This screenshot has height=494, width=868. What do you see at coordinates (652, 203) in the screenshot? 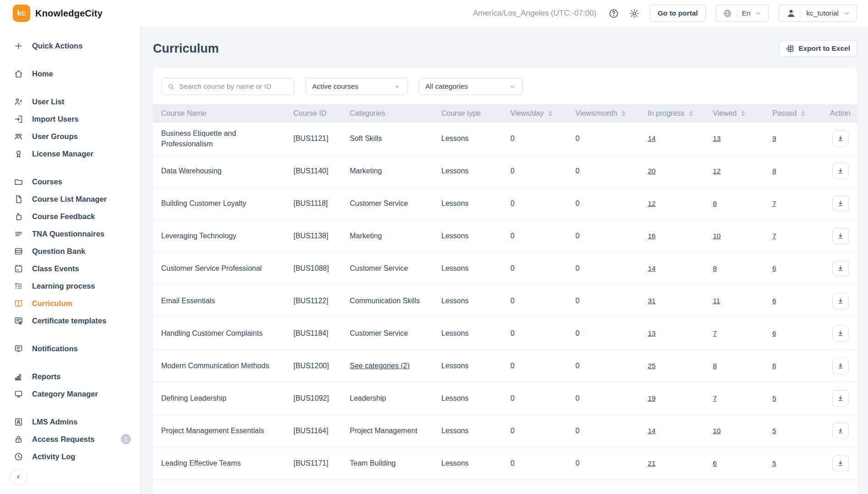
I see `in-progress-link: 12` at bounding box center [652, 203].